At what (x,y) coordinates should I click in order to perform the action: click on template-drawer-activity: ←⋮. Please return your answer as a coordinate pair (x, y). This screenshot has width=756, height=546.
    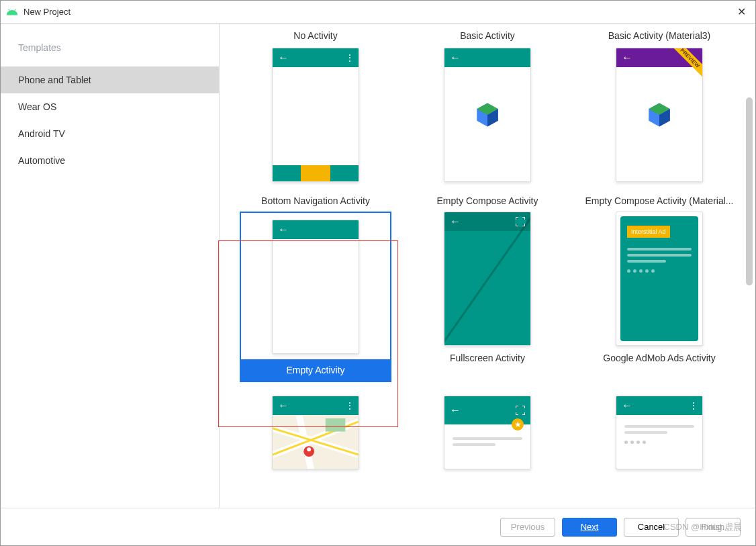
    Looking at the image, I should click on (659, 433).